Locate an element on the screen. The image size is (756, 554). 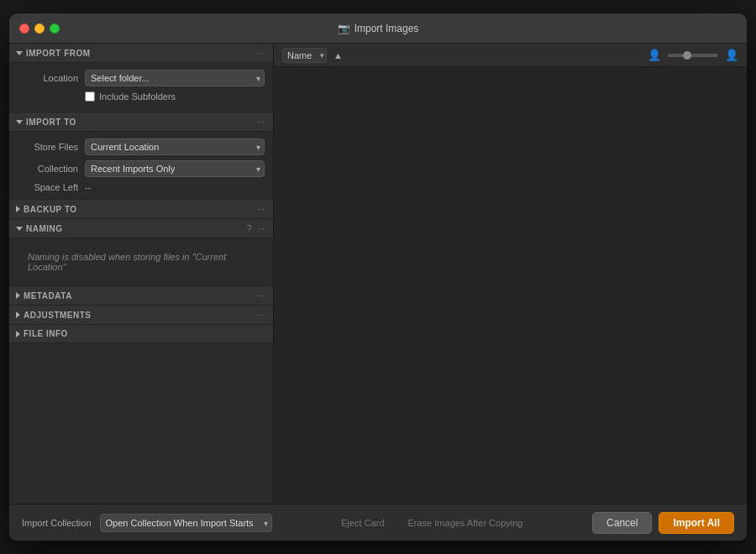
adjustments-header-left: ADJUSTMENTS is located at coordinates (54, 316).